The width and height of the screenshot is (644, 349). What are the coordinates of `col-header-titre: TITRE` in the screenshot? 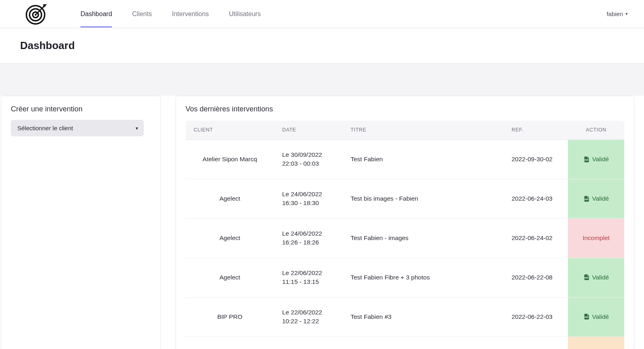 It's located at (423, 130).